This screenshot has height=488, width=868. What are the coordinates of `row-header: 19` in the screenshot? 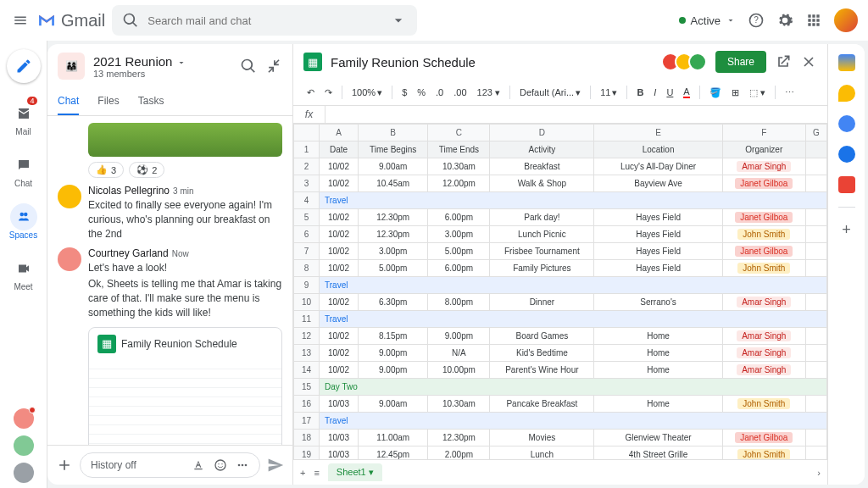 It's located at (307, 453).